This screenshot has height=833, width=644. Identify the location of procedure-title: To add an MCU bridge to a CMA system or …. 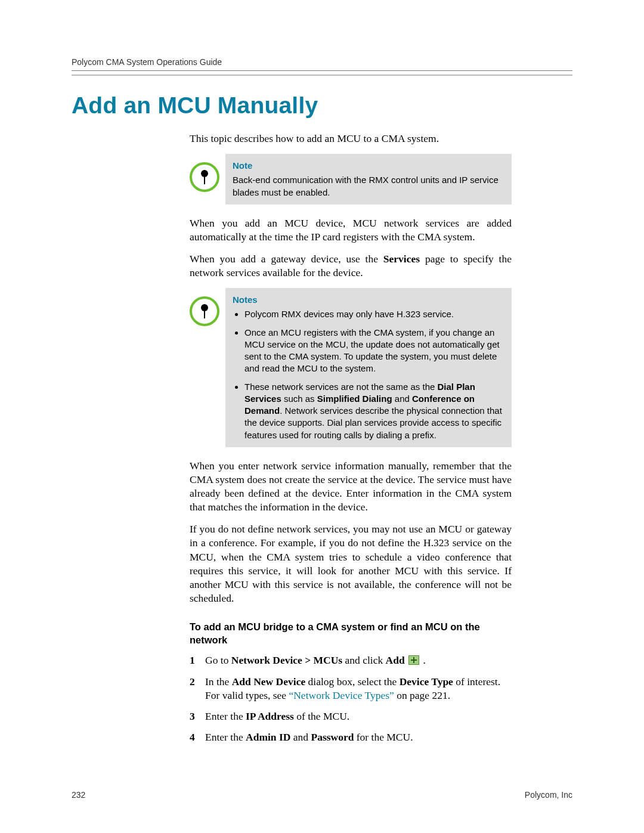
(351, 634).